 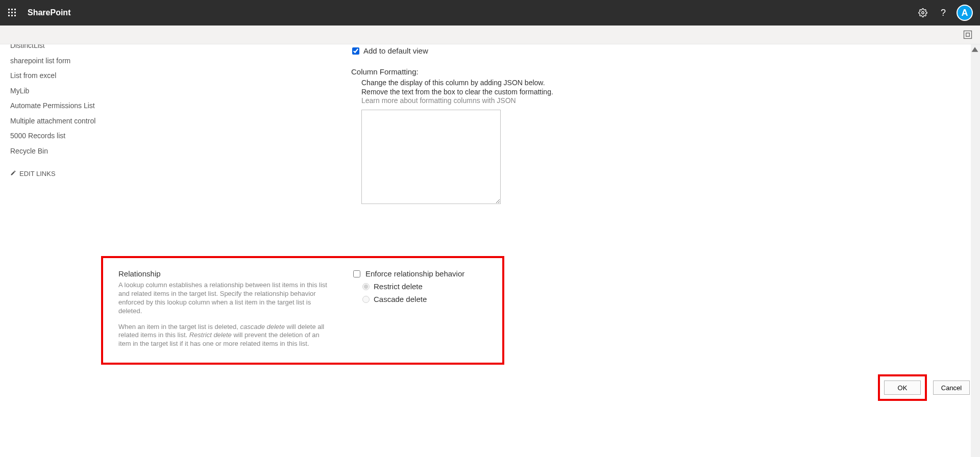 I want to click on nav-item: sharepoint list form, so click(x=54, y=61).